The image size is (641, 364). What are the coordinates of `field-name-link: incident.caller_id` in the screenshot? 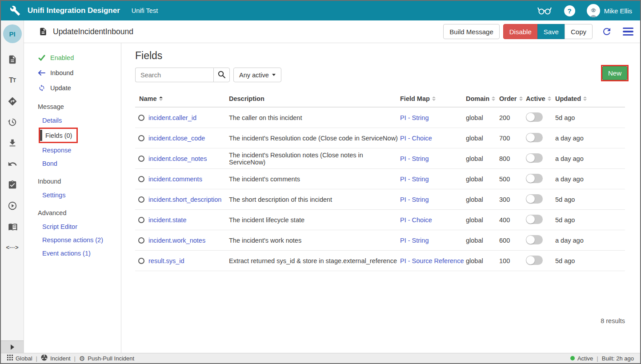 It's located at (172, 118).